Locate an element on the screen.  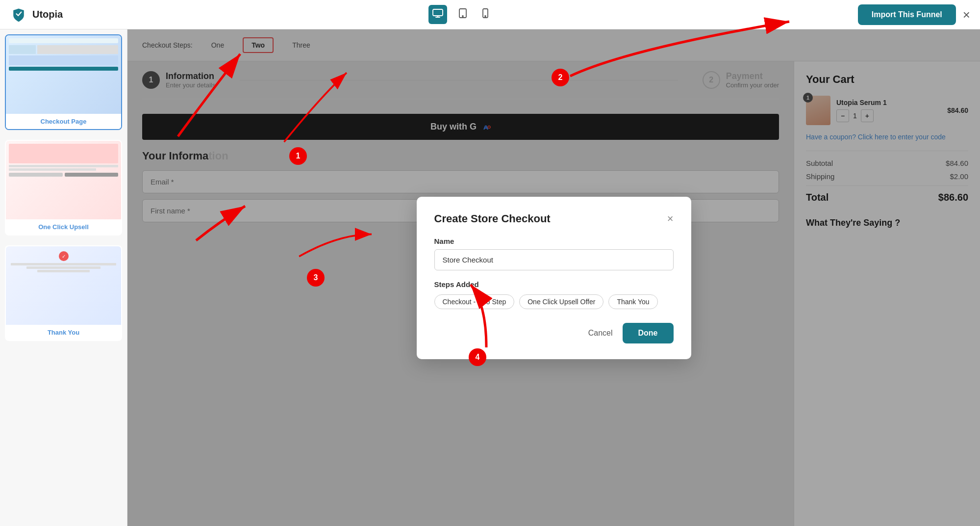
modal-name-label: Name is located at coordinates (554, 241).